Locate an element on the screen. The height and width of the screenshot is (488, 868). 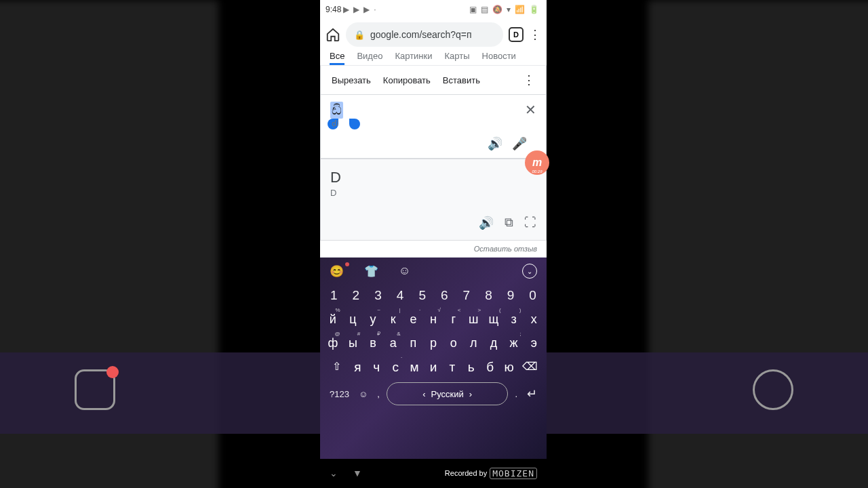
tshirt-icon: 👕 is located at coordinates (372, 271).